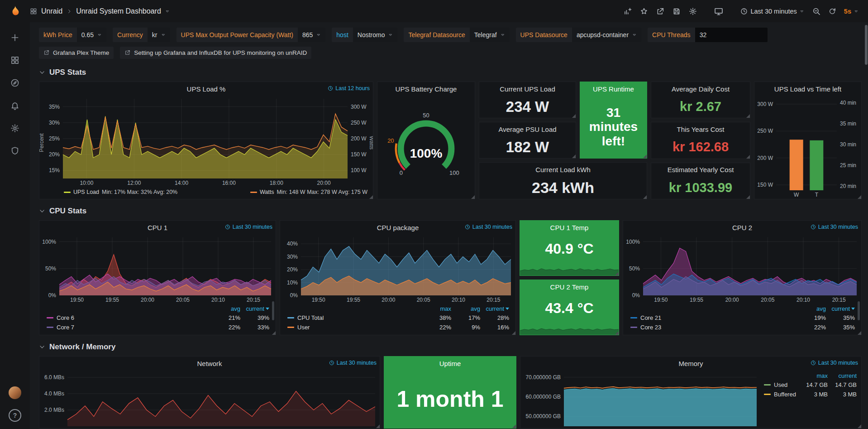  I want to click on legend-series: Core 23, so click(714, 327).